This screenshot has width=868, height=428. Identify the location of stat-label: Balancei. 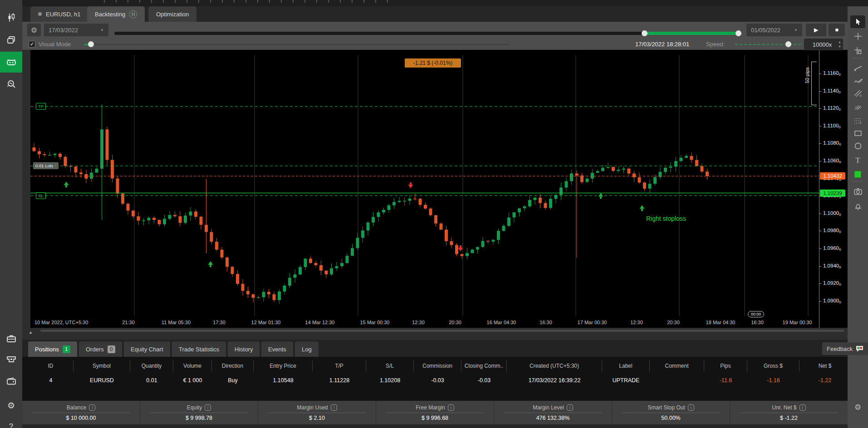
(81, 407).